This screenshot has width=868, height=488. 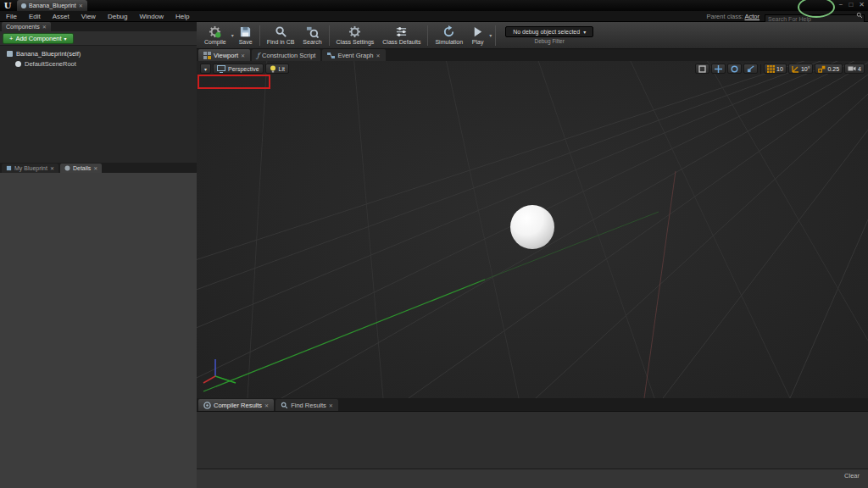 I want to click on chevron-down-icon: ▾, so click(x=66, y=39).